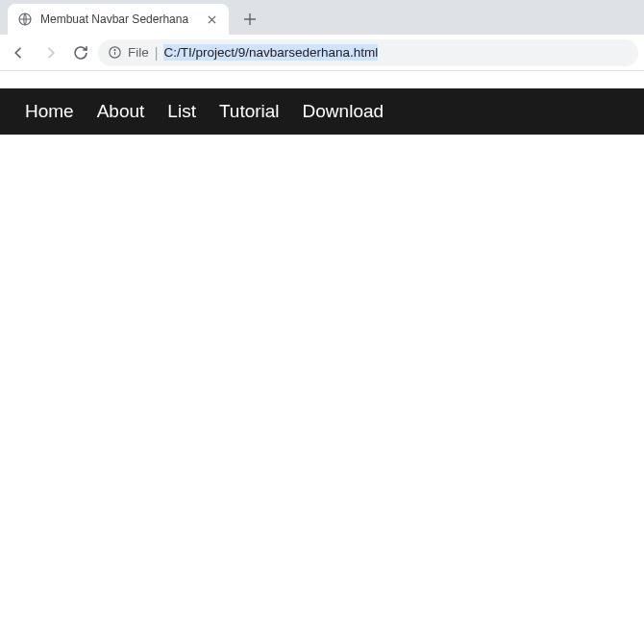  Describe the element at coordinates (138, 52) in the screenshot. I see `url-protocol-label: File` at that location.